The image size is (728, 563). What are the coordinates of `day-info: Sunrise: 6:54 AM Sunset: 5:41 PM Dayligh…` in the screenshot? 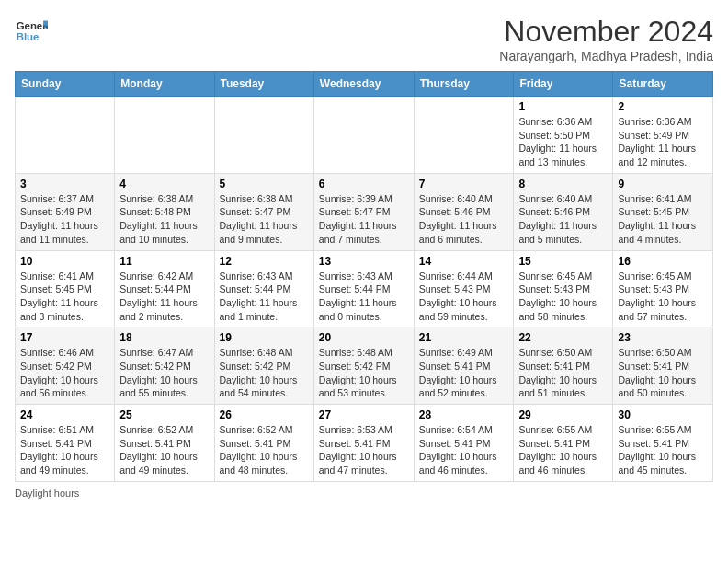 It's located at (464, 451).